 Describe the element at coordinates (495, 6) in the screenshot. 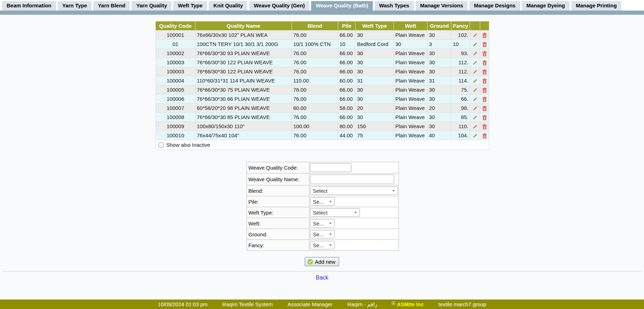

I see `tab-manage-designs: Manage Designs` at that location.